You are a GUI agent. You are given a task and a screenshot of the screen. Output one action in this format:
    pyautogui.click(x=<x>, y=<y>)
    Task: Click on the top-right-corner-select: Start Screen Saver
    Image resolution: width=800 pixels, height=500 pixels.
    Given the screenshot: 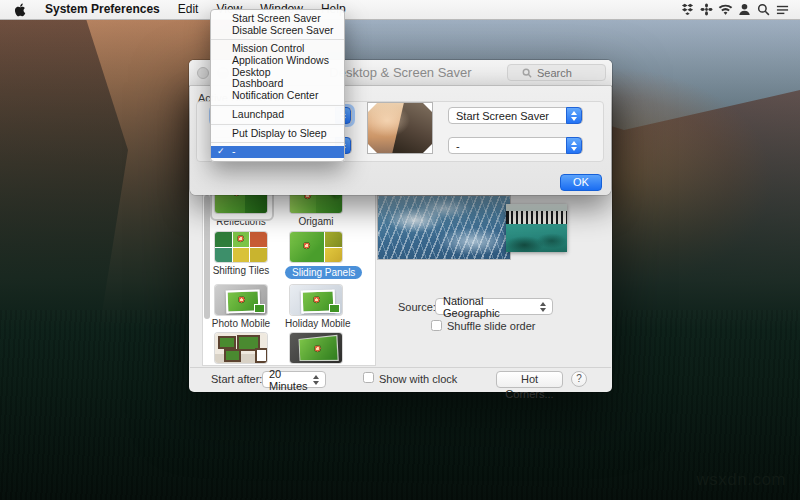 What is the action you would take?
    pyautogui.click(x=516, y=116)
    